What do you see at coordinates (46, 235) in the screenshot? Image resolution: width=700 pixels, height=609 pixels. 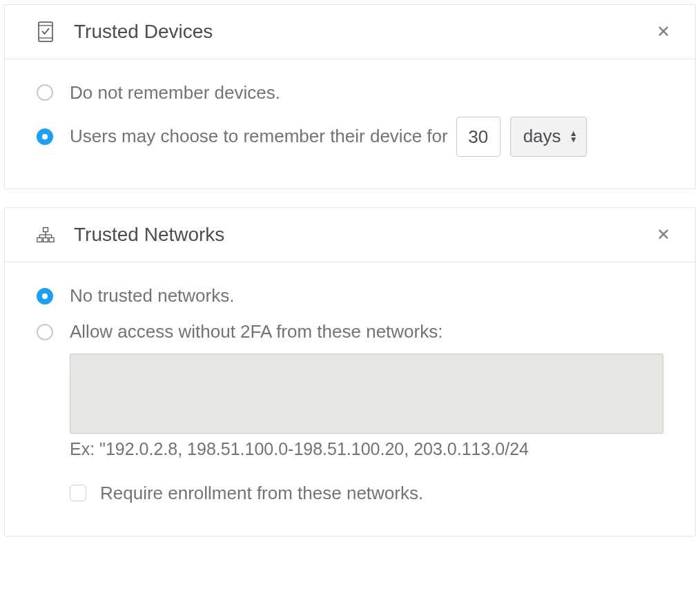 I see `network-icon` at bounding box center [46, 235].